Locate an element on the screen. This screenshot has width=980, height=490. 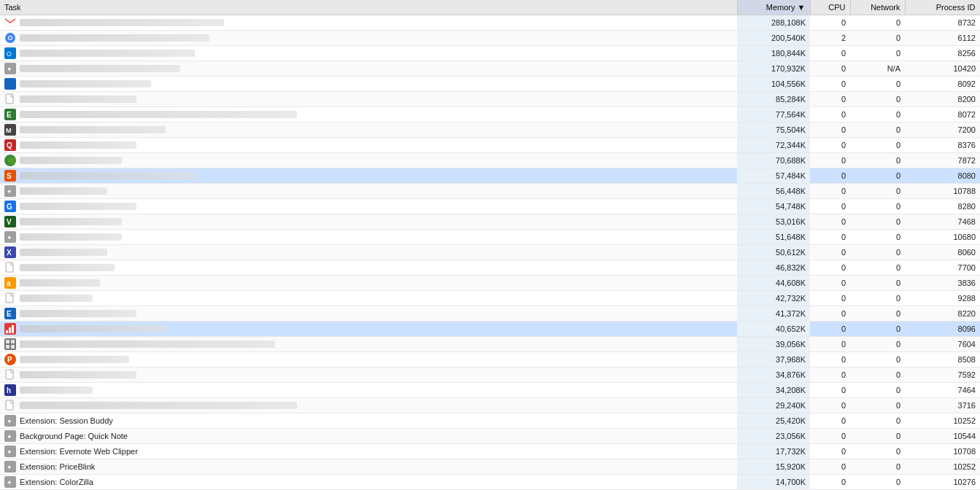
table-row: ✦170,932K0N/A10420 is located at coordinates (490, 69).